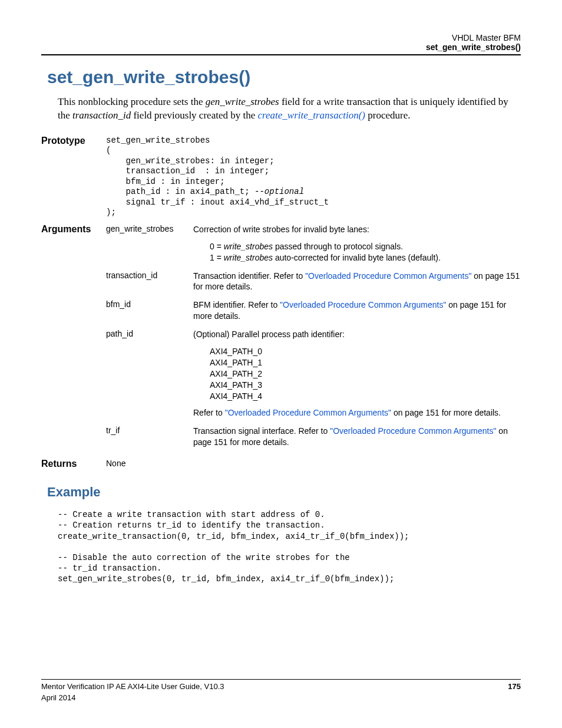  Describe the element at coordinates (313, 282) in the screenshot. I see `arg-transaction-id: transaction_id Transaction identifier. R…` at that location.